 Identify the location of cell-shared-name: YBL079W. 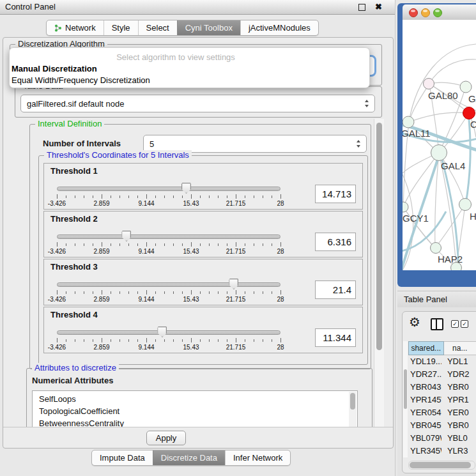
(425, 438).